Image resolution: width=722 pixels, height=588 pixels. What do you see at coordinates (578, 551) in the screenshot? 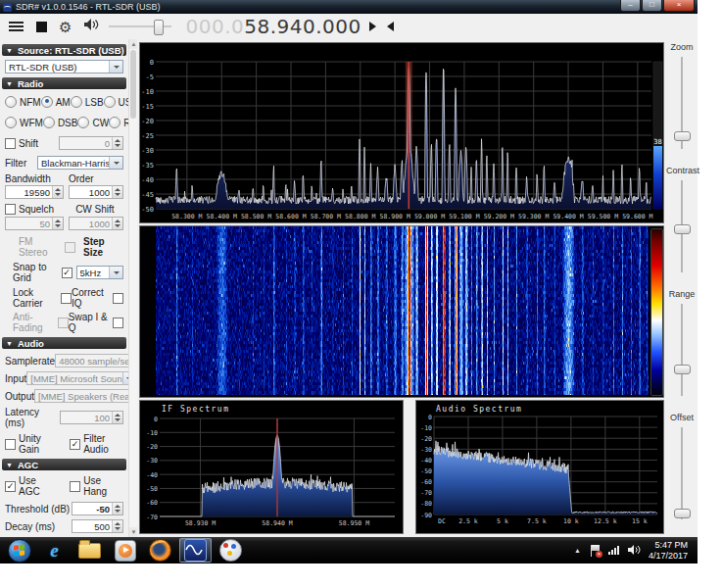
I see `tray-expand-icon: ▲` at bounding box center [578, 551].